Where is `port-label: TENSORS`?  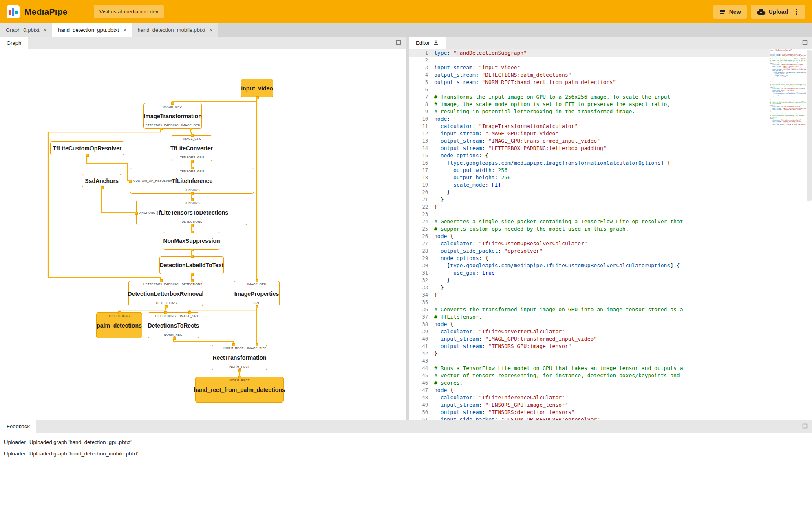 port-label: TENSORS is located at coordinates (192, 203).